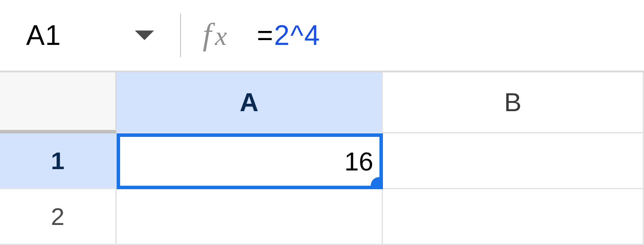 The width and height of the screenshot is (644, 245). What do you see at coordinates (57, 160) in the screenshot?
I see `row-header-label: 1` at bounding box center [57, 160].